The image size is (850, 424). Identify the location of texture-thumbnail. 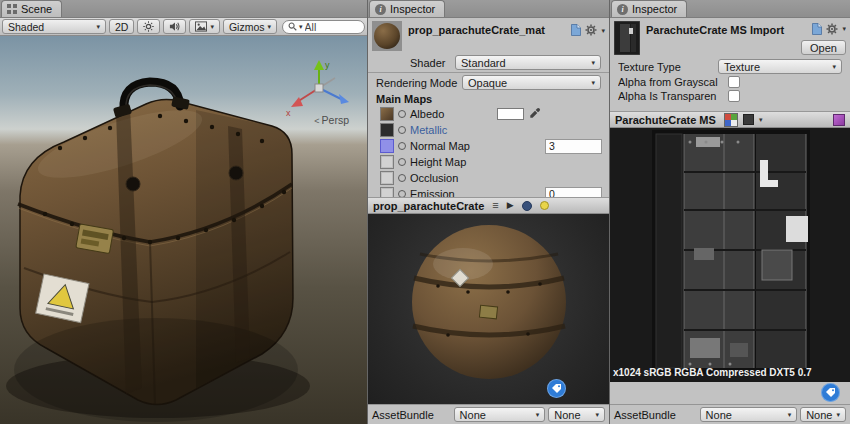
(627, 38).